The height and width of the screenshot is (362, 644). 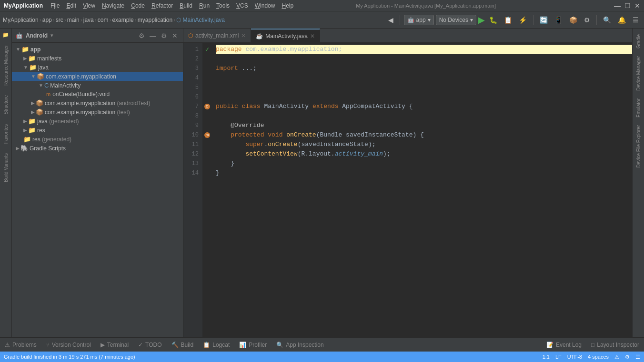 I want to click on right-sidebar: Gradle Device Manager Emulator Device Fi…, so click(x=638, y=183).